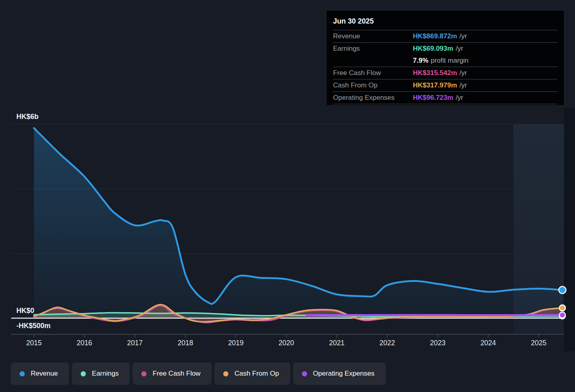 The width and height of the screenshot is (575, 392). What do you see at coordinates (135, 343) in the screenshot?
I see `x-tick-label: 2017` at bounding box center [135, 343].